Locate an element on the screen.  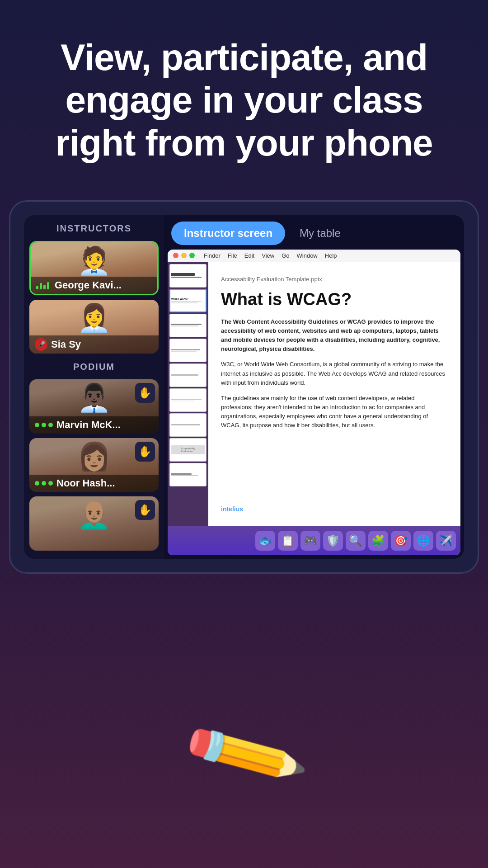
noor-hand-badge: ✋ is located at coordinates (145, 452).